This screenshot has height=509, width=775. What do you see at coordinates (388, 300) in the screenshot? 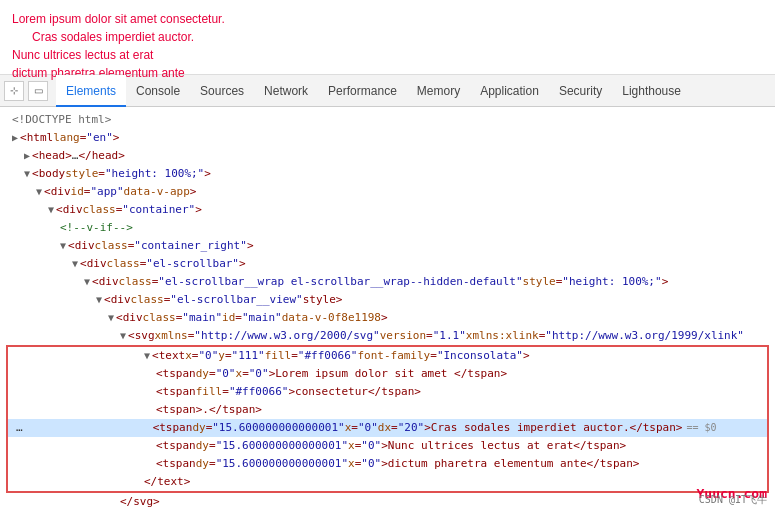
I see `dom-line-el-scrollbar-view: <div class="el-scrollbar__view" style>` at bounding box center [388, 300].